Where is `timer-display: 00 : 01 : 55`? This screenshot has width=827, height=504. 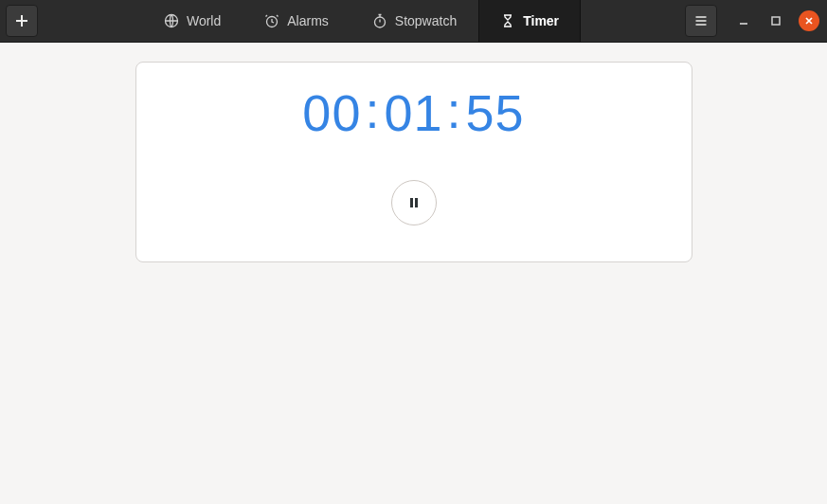
timer-display: 00 : 01 : 55 is located at coordinates (413, 113).